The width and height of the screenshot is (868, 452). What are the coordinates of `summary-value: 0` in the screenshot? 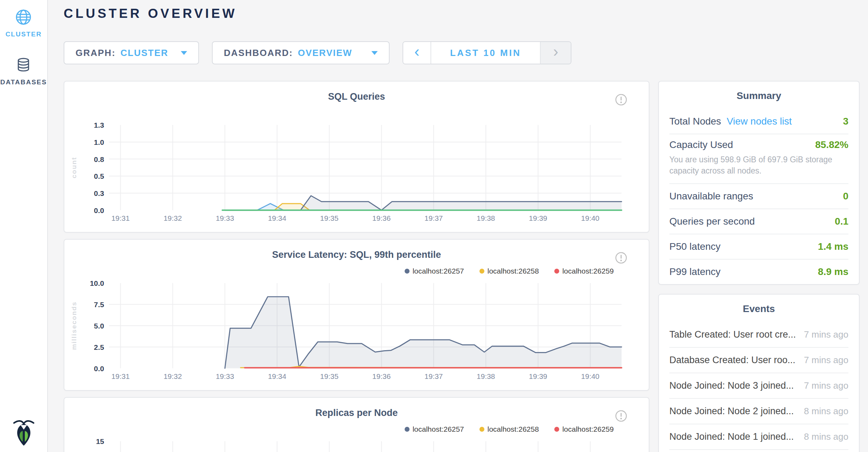 It's located at (846, 196).